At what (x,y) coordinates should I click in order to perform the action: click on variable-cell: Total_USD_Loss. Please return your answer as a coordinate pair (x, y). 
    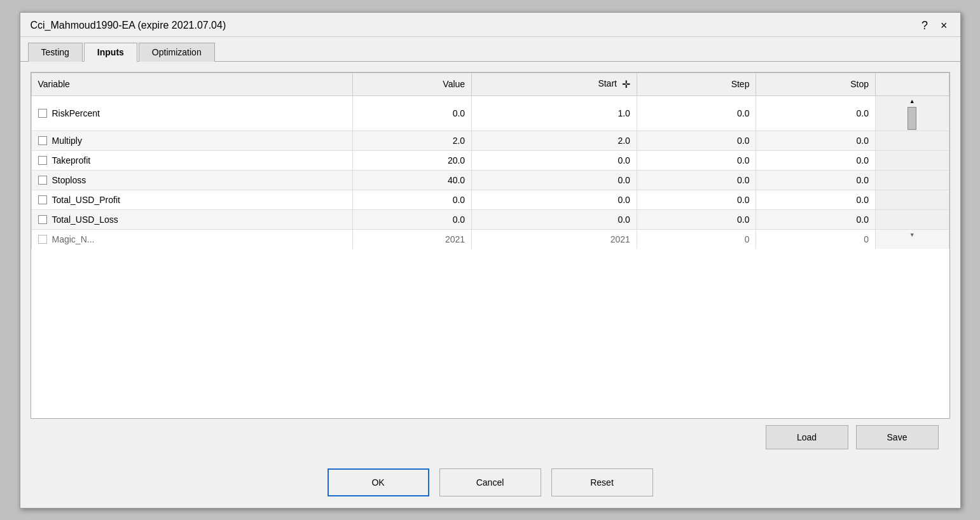
    Looking at the image, I should click on (192, 219).